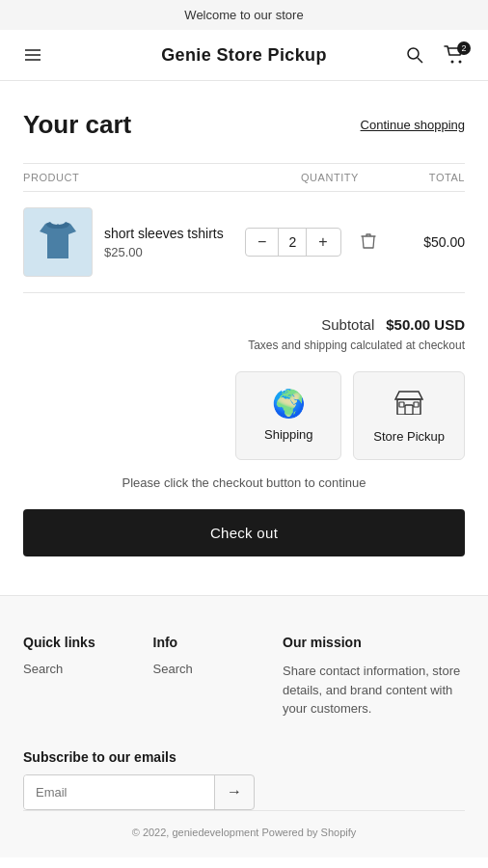 This screenshot has width=488, height=868. What do you see at coordinates (244, 532) in the screenshot?
I see `checkout-button: Check out` at bounding box center [244, 532].